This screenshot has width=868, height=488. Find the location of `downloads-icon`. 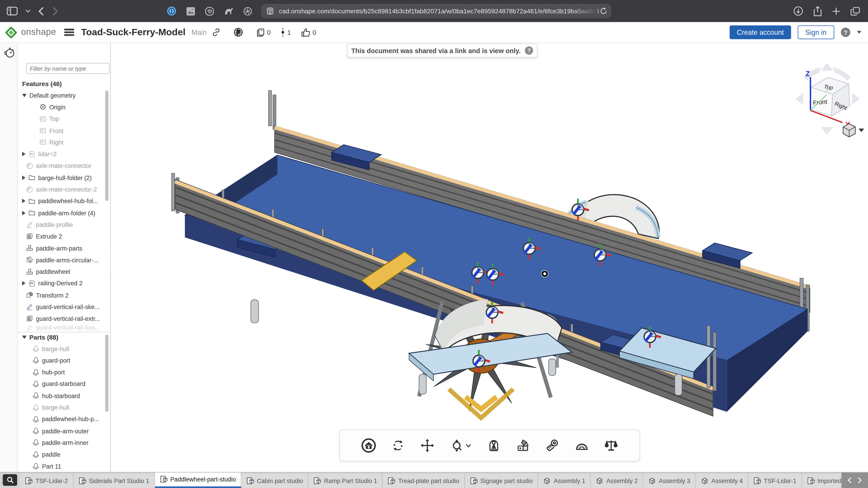

downloads-icon is located at coordinates (798, 11).